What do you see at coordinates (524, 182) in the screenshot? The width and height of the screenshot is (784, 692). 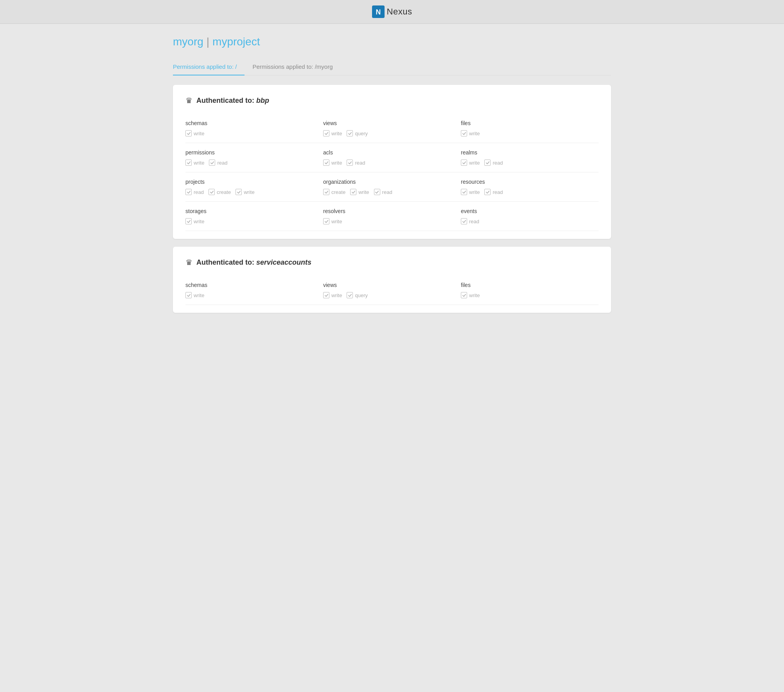 I see `permission-group-label: resources` at bounding box center [524, 182].